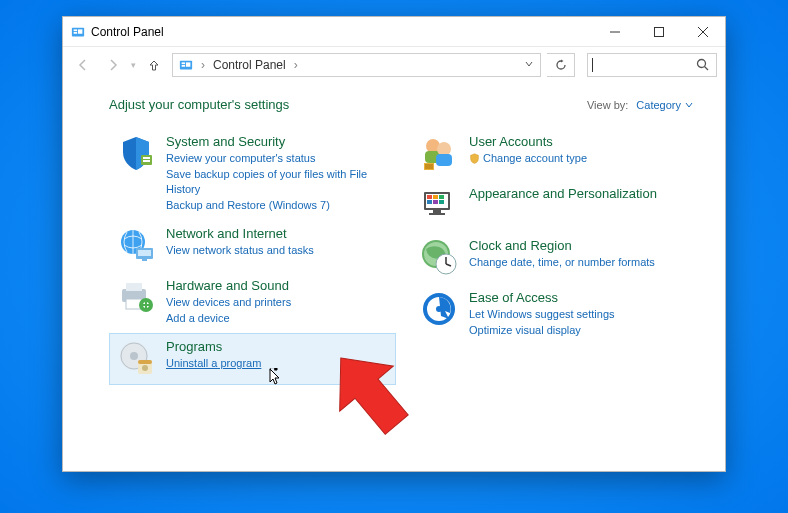 The image size is (788, 513). I want to click on view-by: View by: Category, so click(640, 105).